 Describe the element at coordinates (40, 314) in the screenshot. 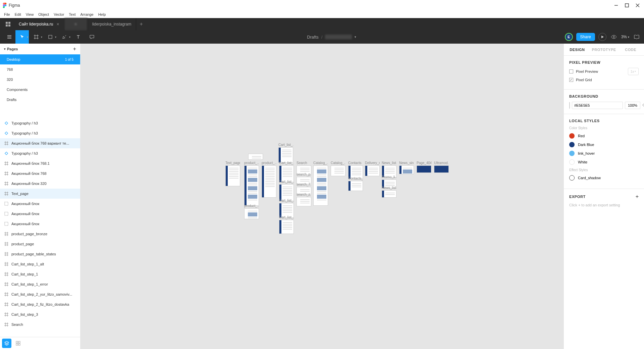

I see `layer-item: Cart_list_step_3` at that location.